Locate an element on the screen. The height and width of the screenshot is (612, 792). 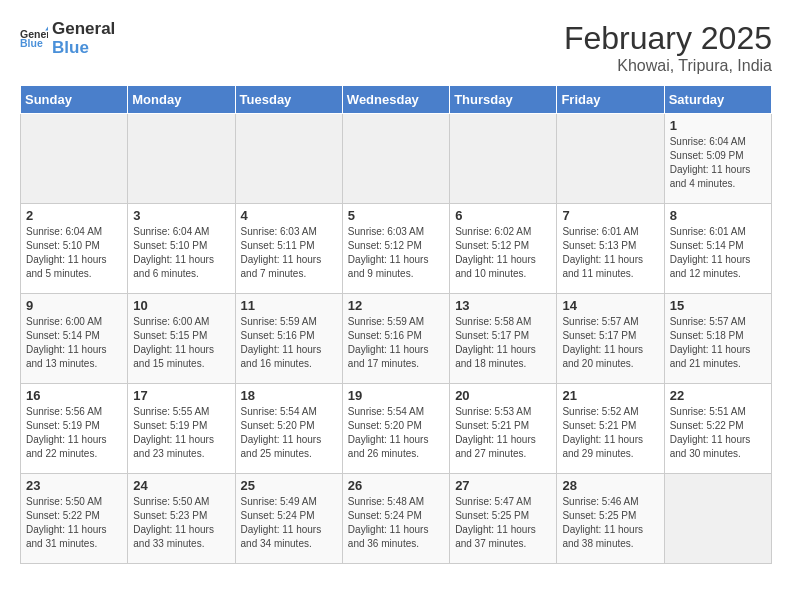
calendar-day-cell: 20Sunrise: 5:53 AM Sunset: 5:21 PM Dayli… is located at coordinates (504, 429).